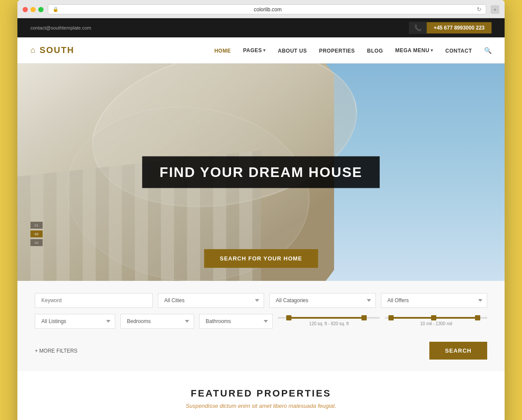 This screenshot has height=420, width=522. I want to click on logo-text: SOUTH, so click(57, 50).